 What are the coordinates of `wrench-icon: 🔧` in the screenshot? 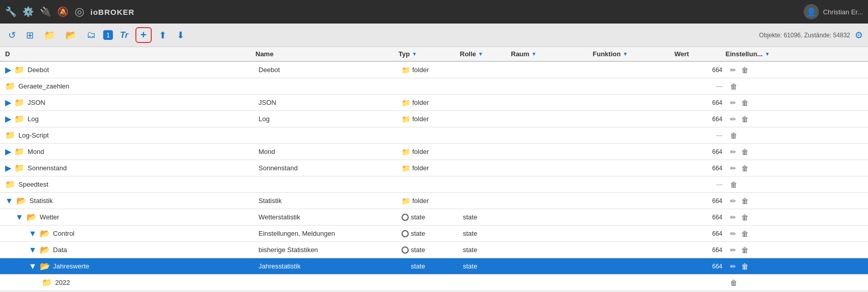 It's located at (11, 12).